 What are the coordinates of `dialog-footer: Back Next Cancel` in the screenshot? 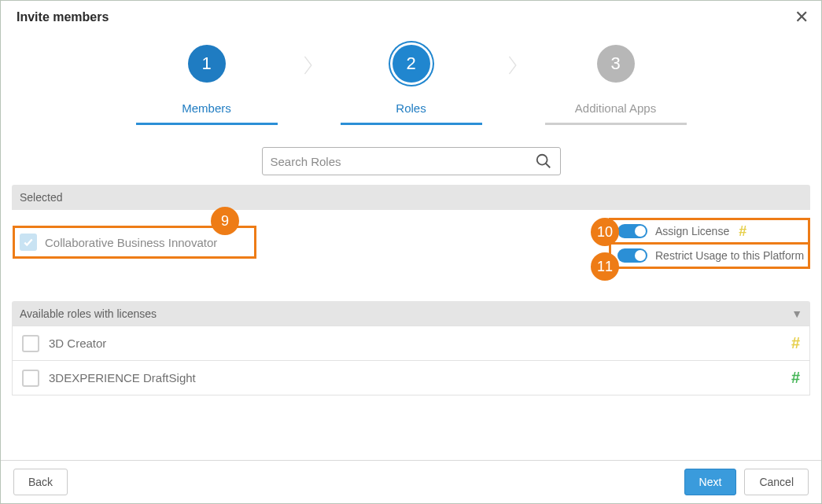 It's located at (411, 481).